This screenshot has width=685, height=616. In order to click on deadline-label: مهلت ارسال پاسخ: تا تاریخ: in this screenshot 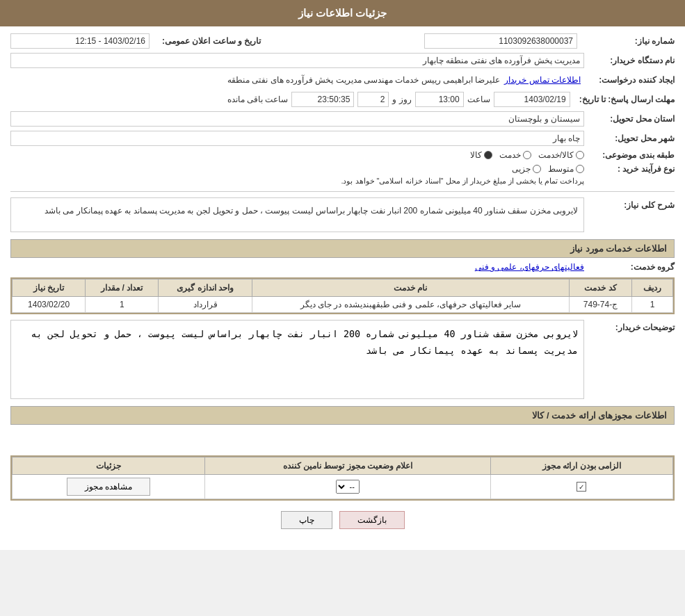, I will do `click(624, 99)`.